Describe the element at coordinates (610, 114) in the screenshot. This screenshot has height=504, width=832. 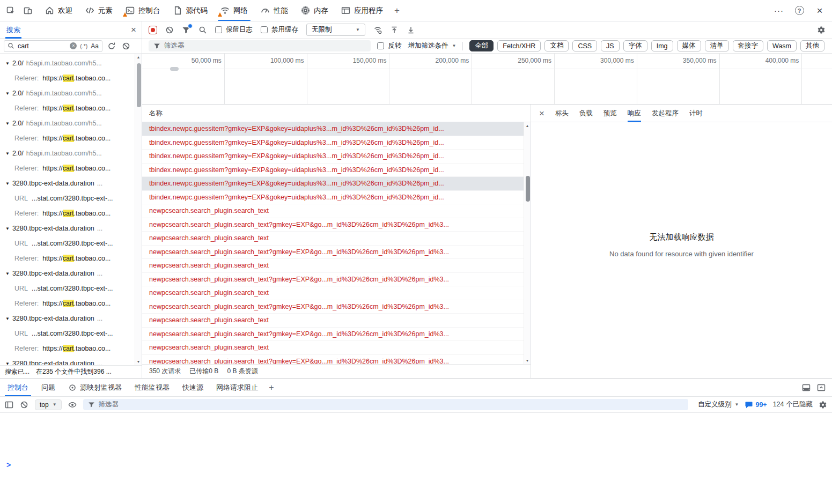
I see `detail-tab-2: 预览` at that location.